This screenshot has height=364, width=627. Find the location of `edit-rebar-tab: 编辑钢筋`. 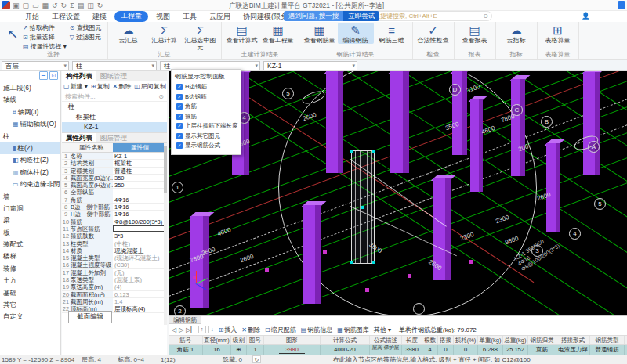

edit-rebar-tab: 编辑钢筋 is located at coordinates (185, 320).